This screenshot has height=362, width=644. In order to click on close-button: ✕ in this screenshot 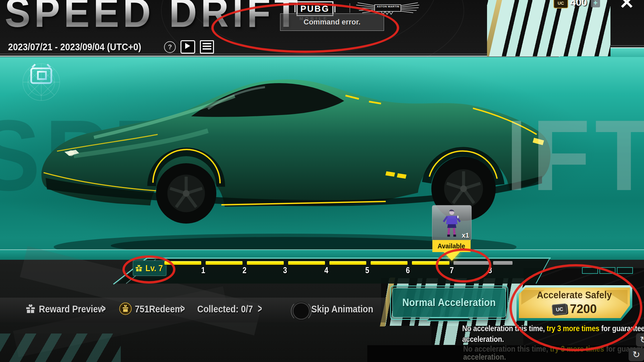, I will do `click(627, 7)`.